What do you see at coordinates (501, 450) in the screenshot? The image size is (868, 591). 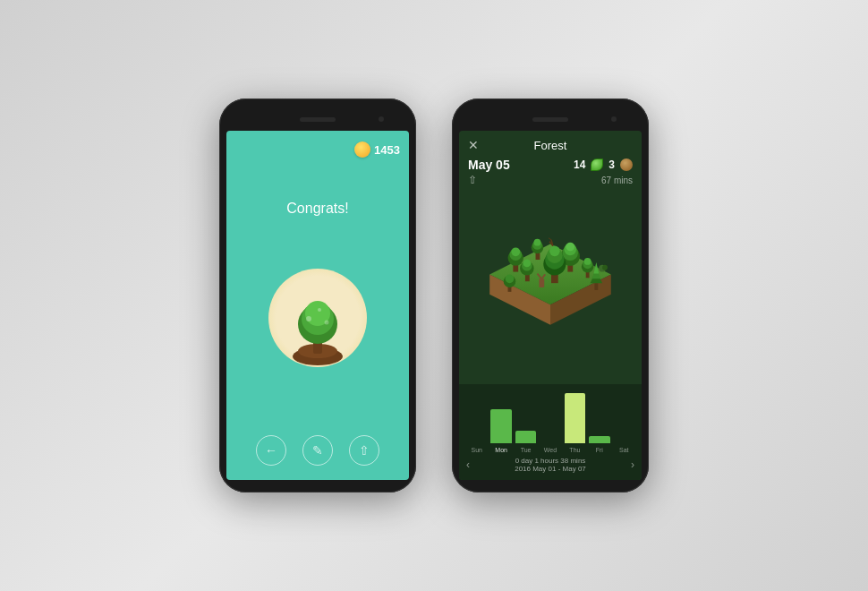 I see `label-mon: Mon` at bounding box center [501, 450].